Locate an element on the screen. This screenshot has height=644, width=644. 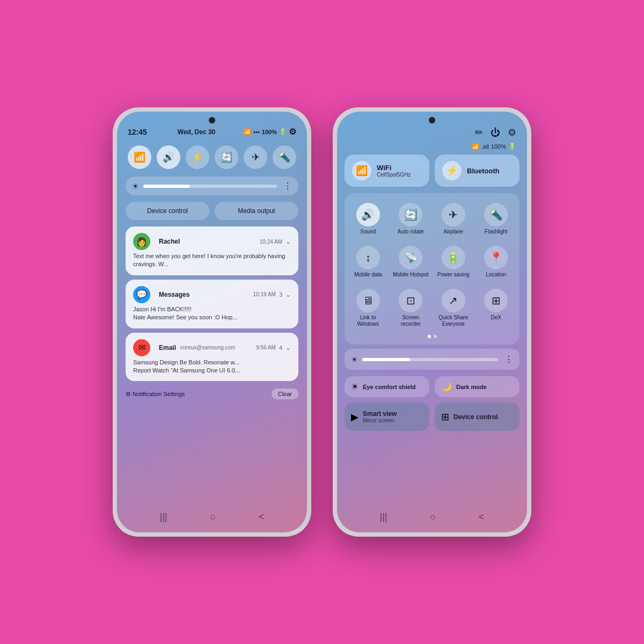
nav-home-icon-right: ○ is located at coordinates (433, 517).